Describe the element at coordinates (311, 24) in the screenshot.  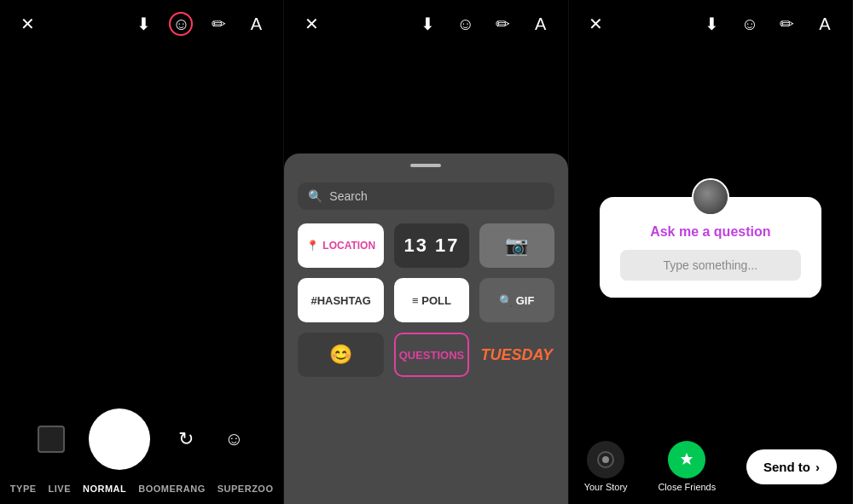
I see `close-icon-p2: ✕` at that location.